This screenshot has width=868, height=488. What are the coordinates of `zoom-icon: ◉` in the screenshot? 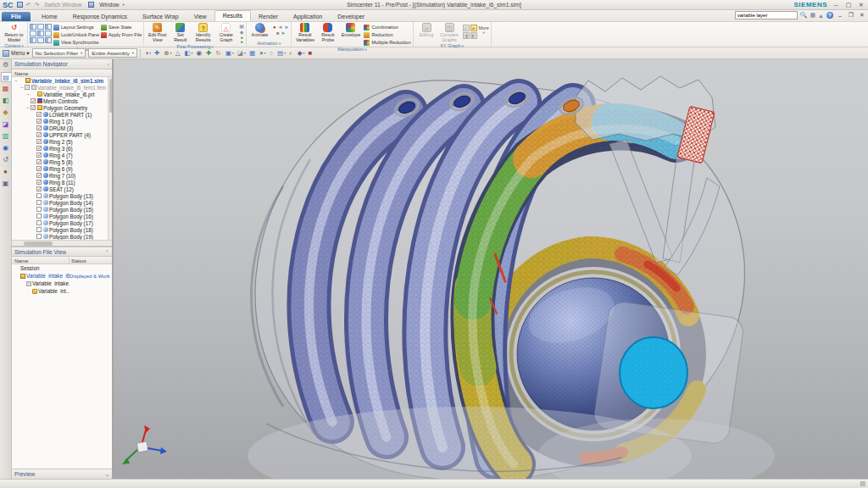 It's located at (200, 53).